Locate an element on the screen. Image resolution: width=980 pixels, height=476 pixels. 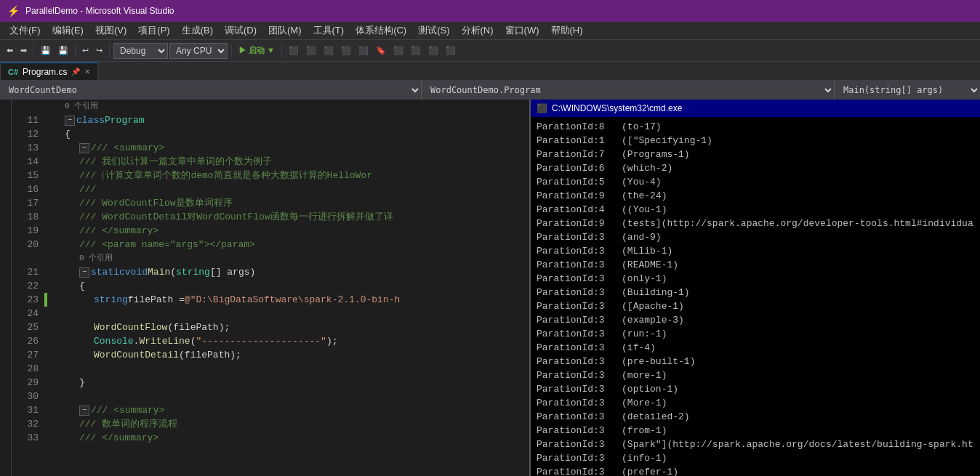
toolbar-btn-extra8: ⬛ is located at coordinates (416, 51).